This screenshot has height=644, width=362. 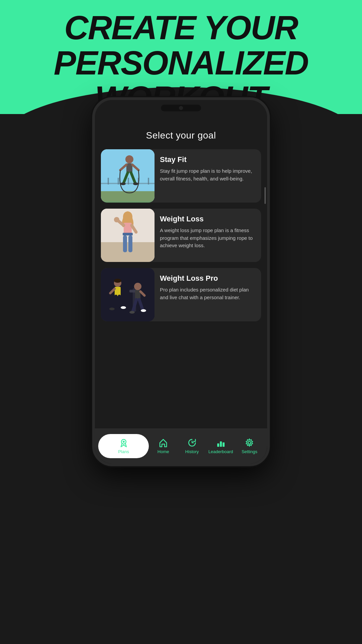 I want to click on nav-item-plans: Plans, so click(x=123, y=446).